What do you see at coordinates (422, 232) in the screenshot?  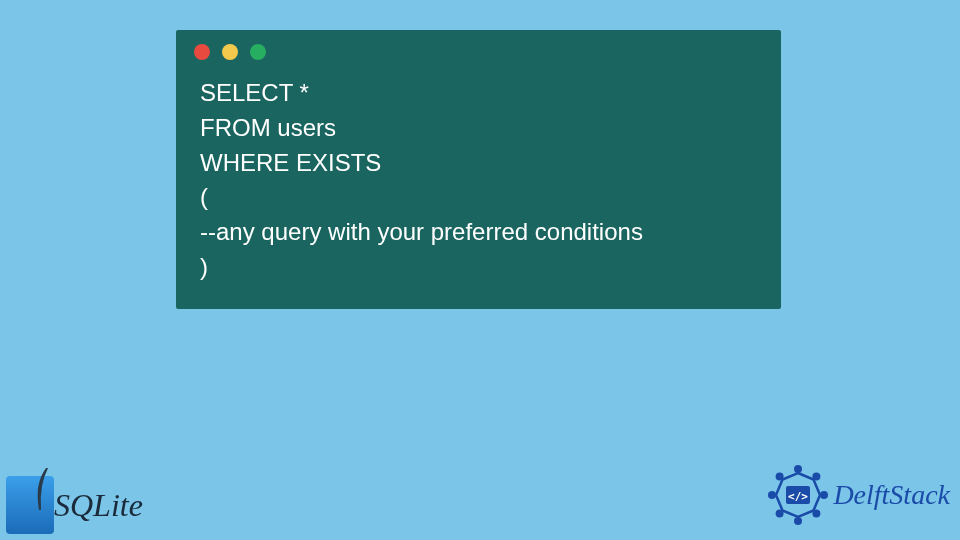 I see `code-line-5: --any query with your preferred conditio…` at bounding box center [422, 232].